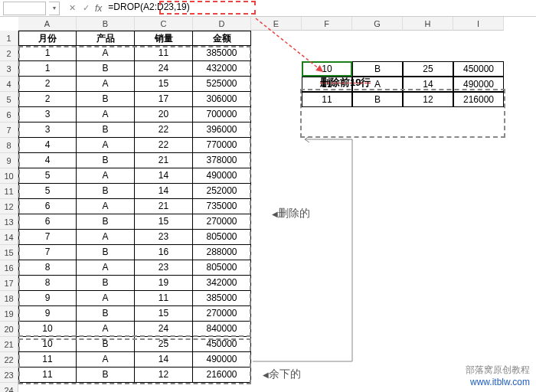 The height and width of the screenshot is (392, 536). What do you see at coordinates (428, 24) in the screenshot?
I see `col-header-h: H` at bounding box center [428, 24].